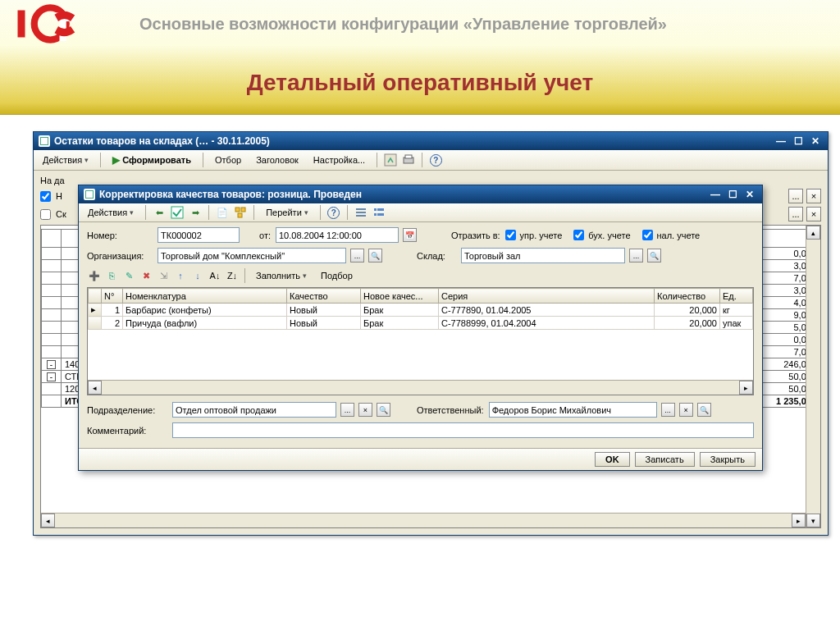  Describe the element at coordinates (215, 276) in the screenshot. I see `sort-asc-icon: A↓` at that location.